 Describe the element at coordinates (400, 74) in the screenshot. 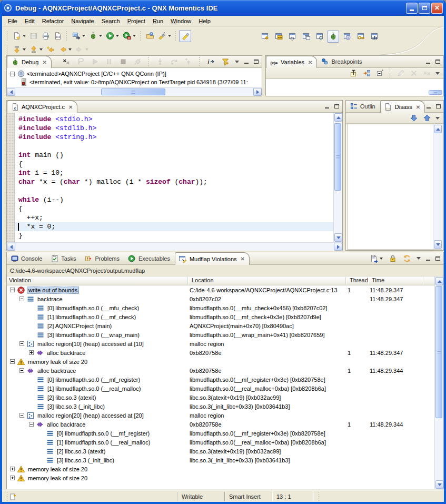

I see `change-value-button` at that location.